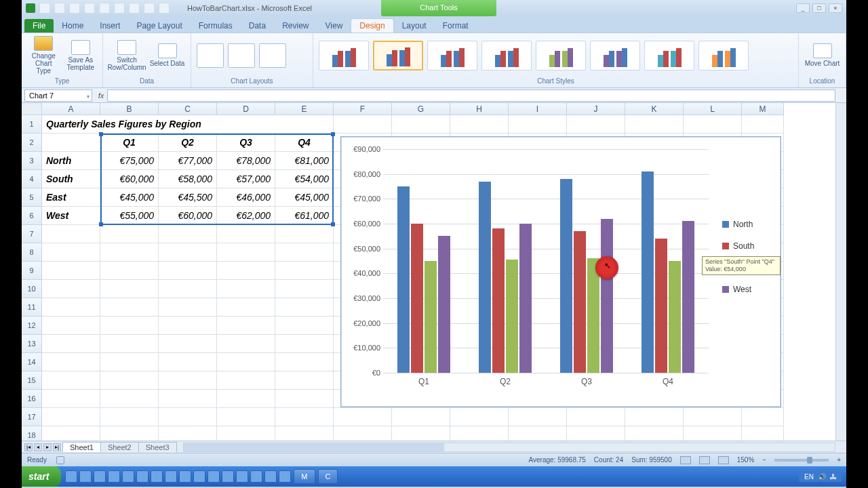 This screenshot has width=868, height=488. What do you see at coordinates (304, 252) in the screenshot?
I see `cell-E8` at bounding box center [304, 252].